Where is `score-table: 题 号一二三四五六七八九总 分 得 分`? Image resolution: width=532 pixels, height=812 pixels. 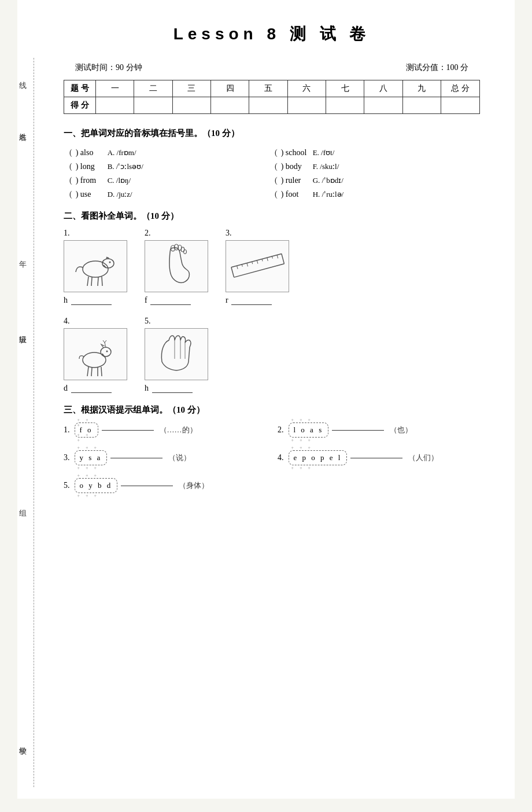 score-table: 题 号一二三四五六七八九总 分 得 分 is located at coordinates (272, 97).